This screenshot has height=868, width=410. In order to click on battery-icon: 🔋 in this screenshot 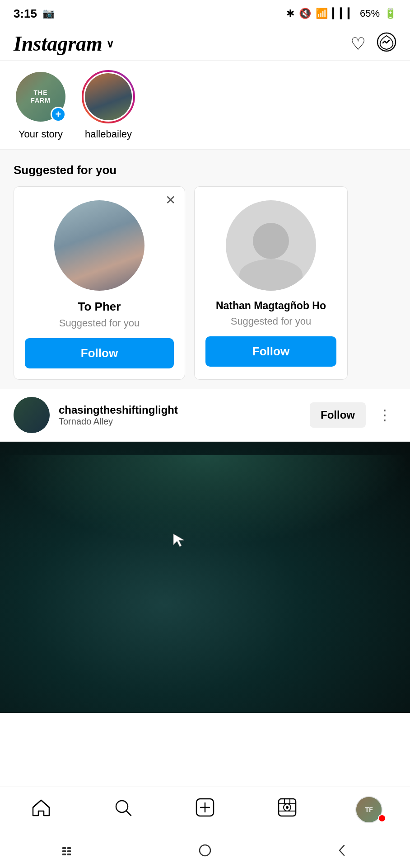, I will do `click(390, 14)`.